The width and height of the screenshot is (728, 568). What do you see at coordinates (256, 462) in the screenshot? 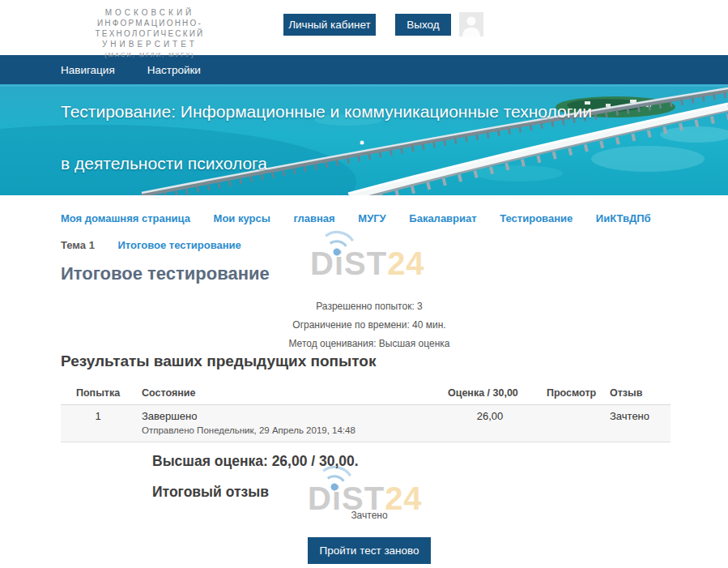
I see `best-grade-text: Высшая оценка: 26,00 / 30,00.` at bounding box center [256, 462].